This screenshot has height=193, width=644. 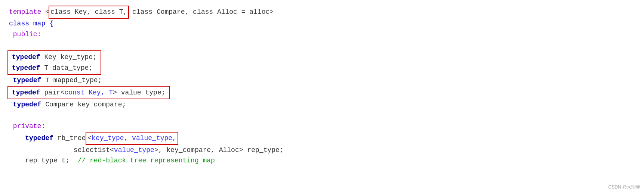 What do you see at coordinates (27, 126) in the screenshot?
I see `keyword-private: private:` at bounding box center [27, 126].